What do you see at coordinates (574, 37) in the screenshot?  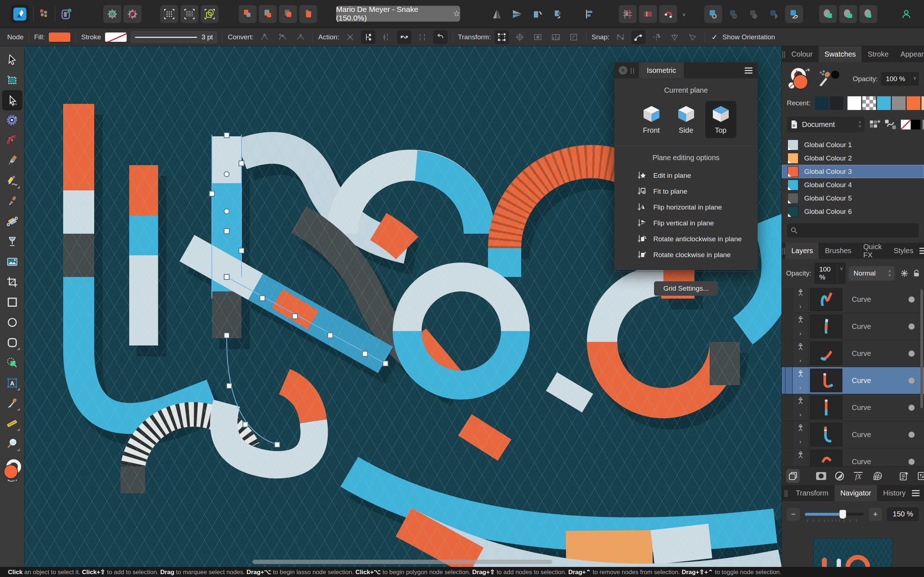 I see `transform-shear-button` at bounding box center [574, 37].